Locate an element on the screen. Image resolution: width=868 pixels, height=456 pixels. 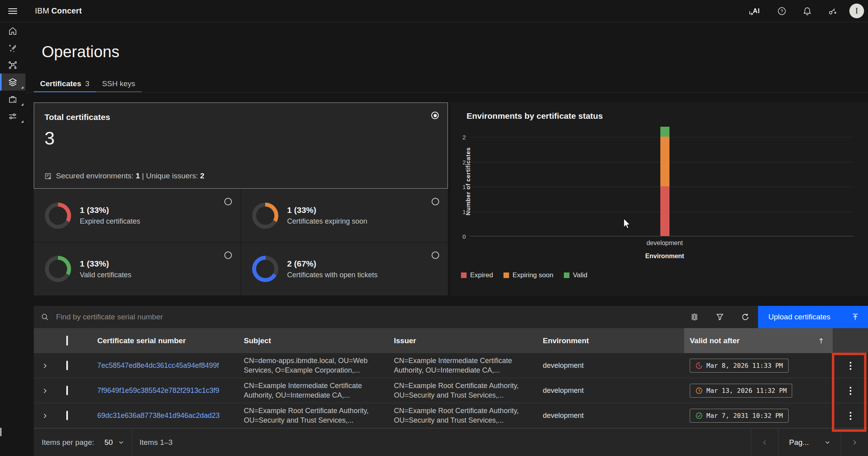
search-input is located at coordinates (369, 317).